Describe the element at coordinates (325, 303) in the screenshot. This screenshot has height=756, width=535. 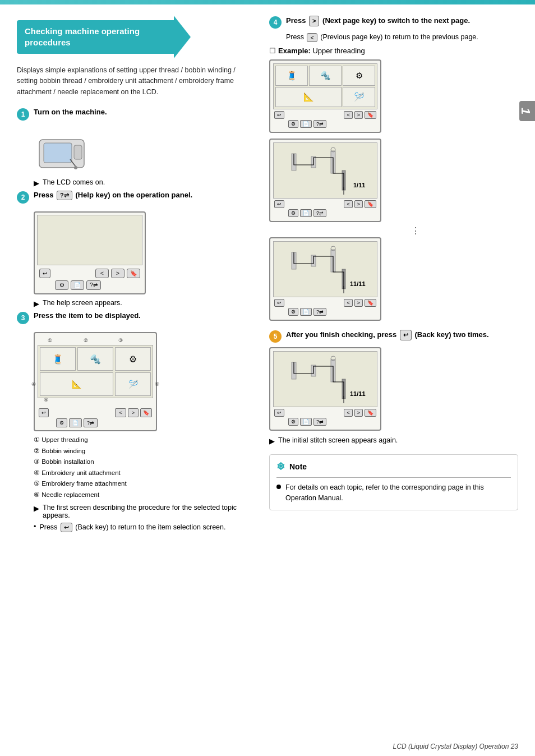
I see `thread11-btn-row: ↩ < > 🔖` at that location.